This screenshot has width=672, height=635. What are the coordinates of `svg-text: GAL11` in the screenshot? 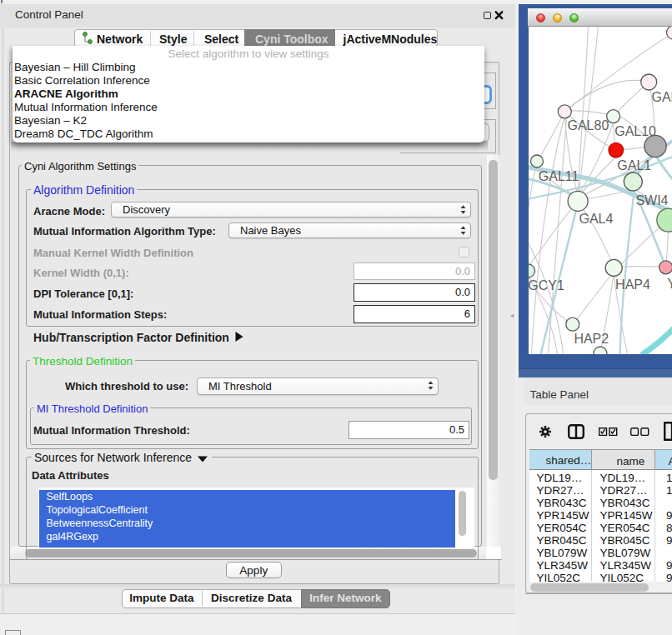 It's located at (559, 177).